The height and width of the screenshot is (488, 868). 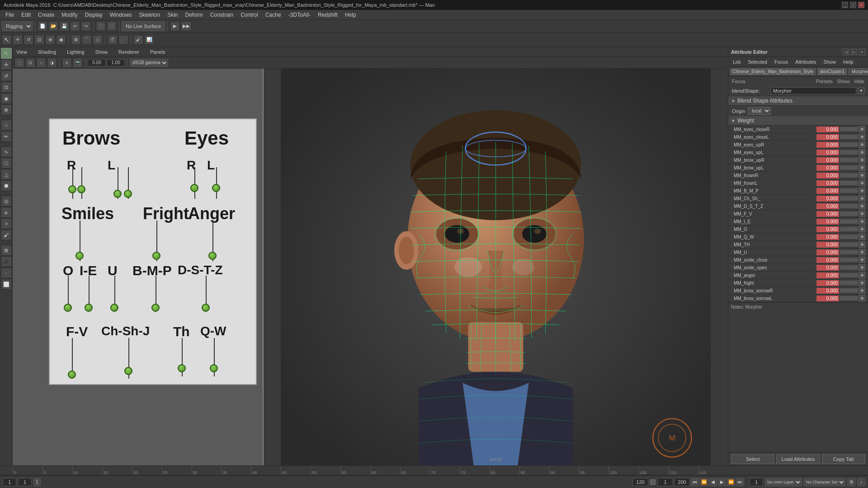 What do you see at coordinates (781, 62) in the screenshot?
I see `attr-tab-focus: Focus` at bounding box center [781, 62].